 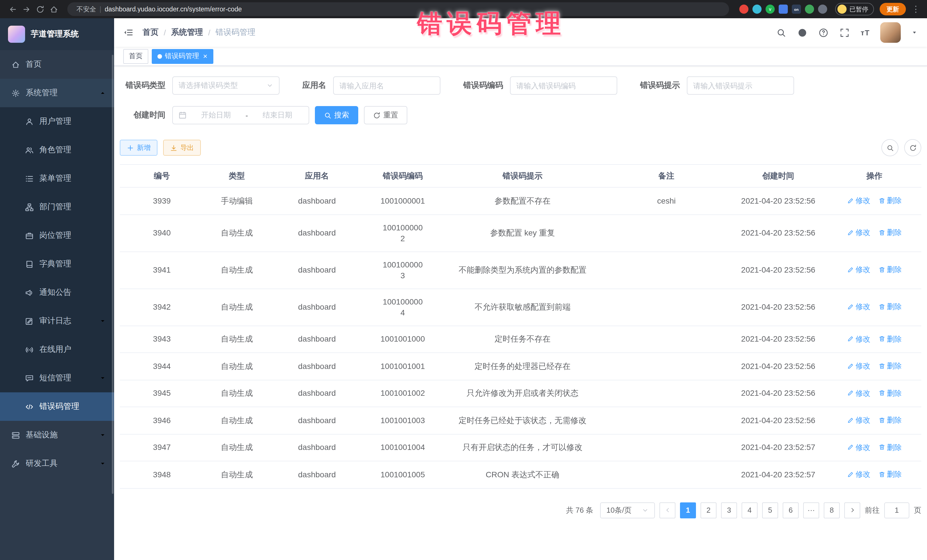 What do you see at coordinates (783, 9) in the screenshot?
I see `grid-extension-icon` at bounding box center [783, 9].